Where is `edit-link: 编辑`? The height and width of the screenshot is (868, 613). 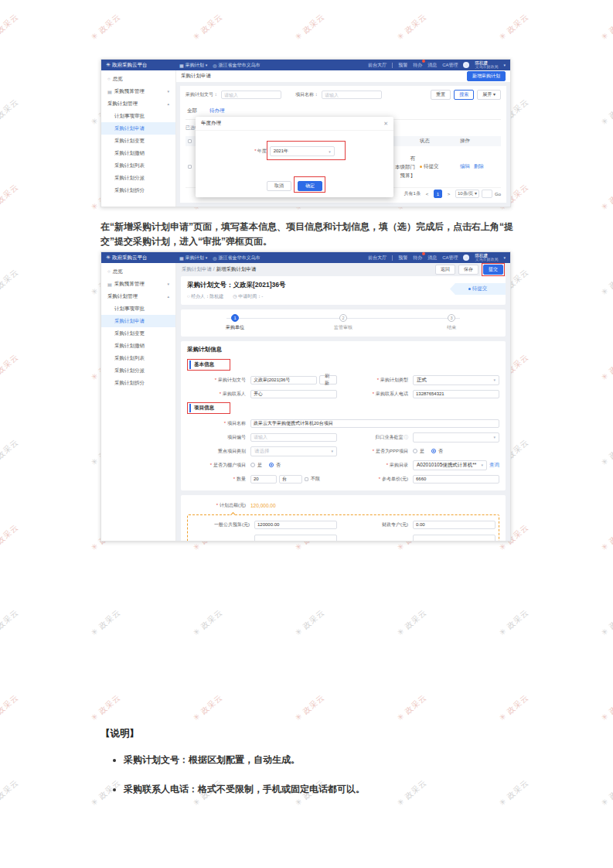
edit-link: 编辑 is located at coordinates (465, 166).